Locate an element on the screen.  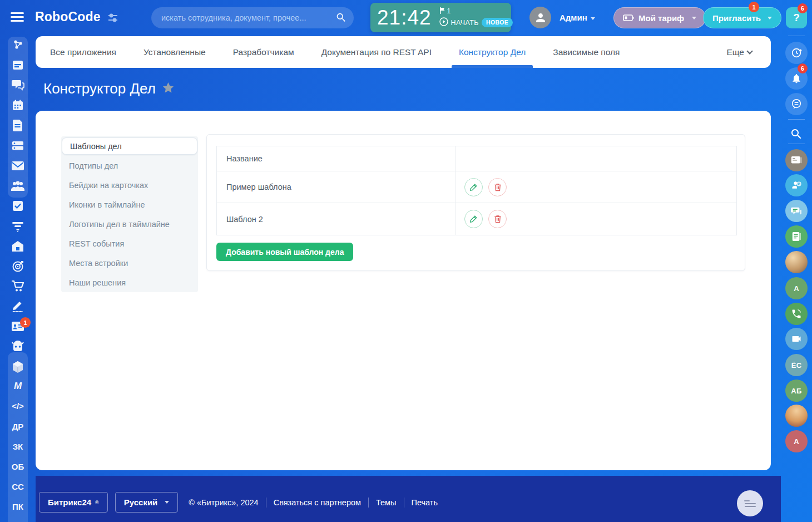
user-photo-avatar is located at coordinates (796, 416).